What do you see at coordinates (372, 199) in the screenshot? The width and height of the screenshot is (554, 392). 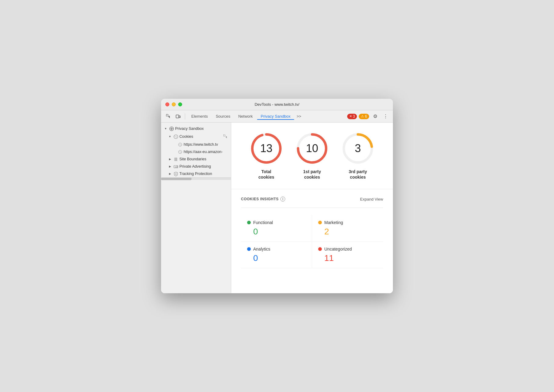 I see `expand-view-button: Expand View` at bounding box center [372, 199].